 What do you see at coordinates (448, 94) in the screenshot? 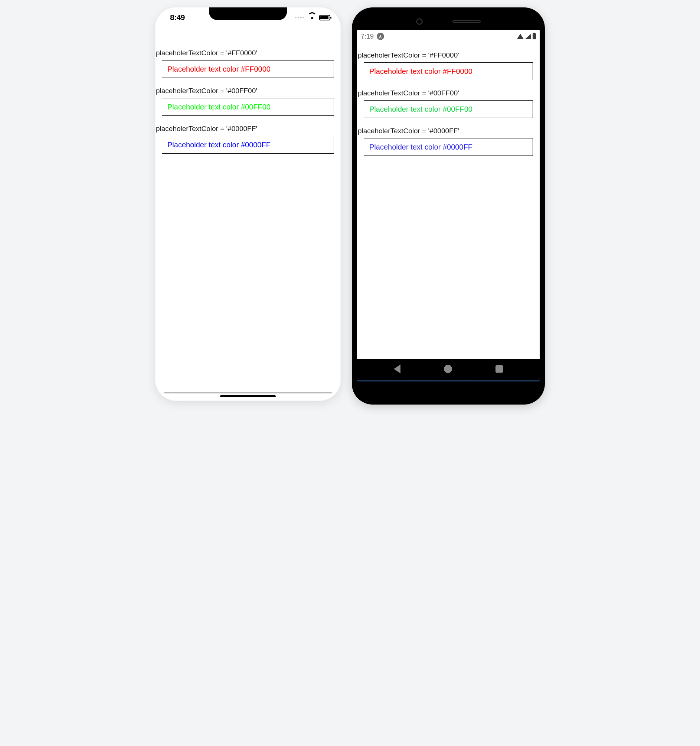
I see `android-label-2: placeholerTextColor = '#00FF00'` at bounding box center [448, 94].